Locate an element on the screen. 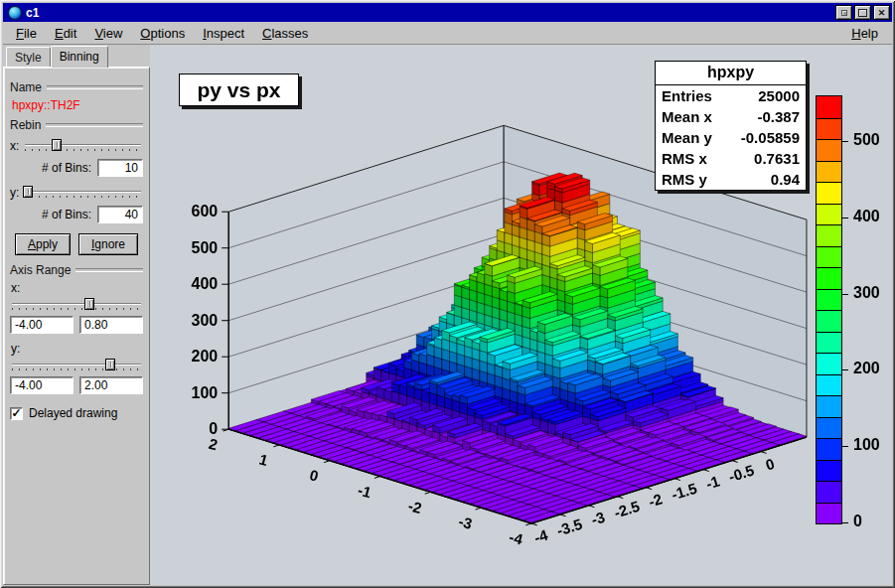 This screenshot has height=588, width=895. range-x-label: x: is located at coordinates (77, 288).